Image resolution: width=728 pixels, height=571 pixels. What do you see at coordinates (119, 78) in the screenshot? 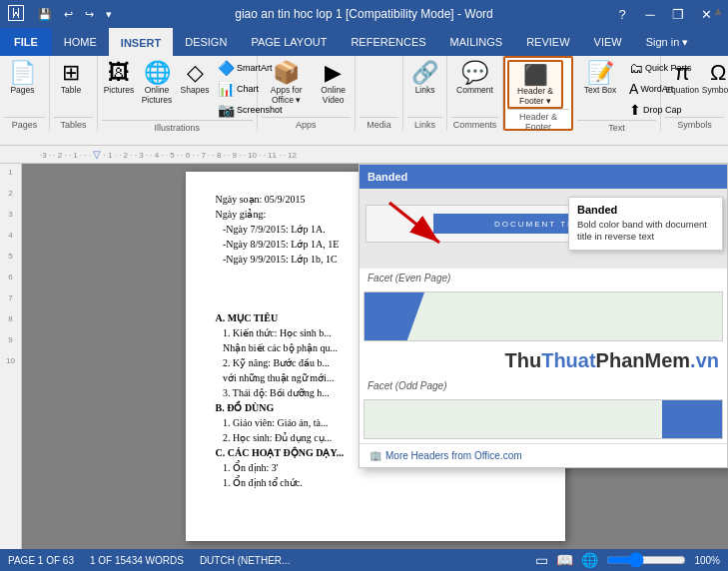
I see `pictures-button: 🖼 Pictures` at bounding box center [119, 78].